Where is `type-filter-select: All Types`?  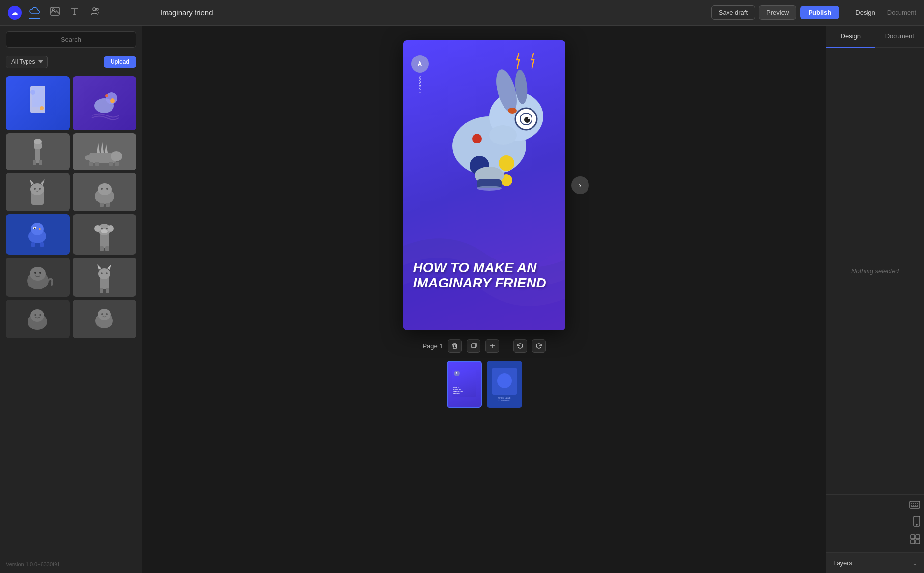
type-filter-select: All Types is located at coordinates (27, 62).